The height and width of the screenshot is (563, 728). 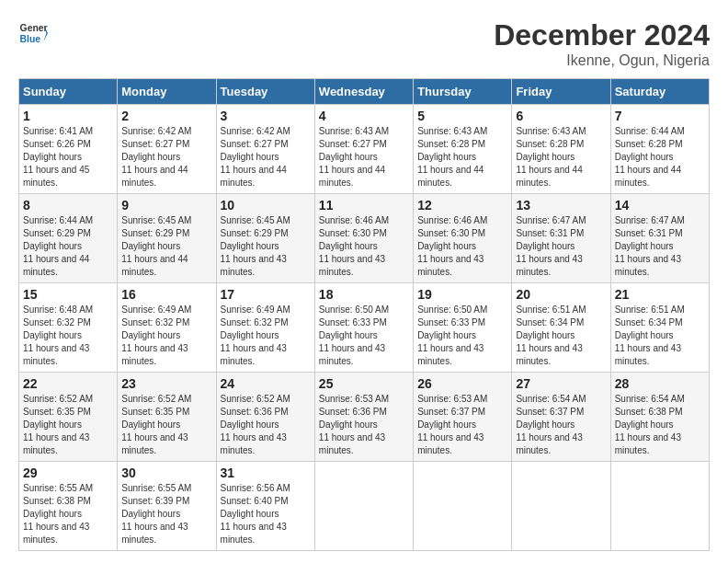 What do you see at coordinates (68, 336) in the screenshot?
I see `day-info: Sunrise: 6:48 AM Sunset: 6:32 PM Dayligh…` at bounding box center [68, 336].